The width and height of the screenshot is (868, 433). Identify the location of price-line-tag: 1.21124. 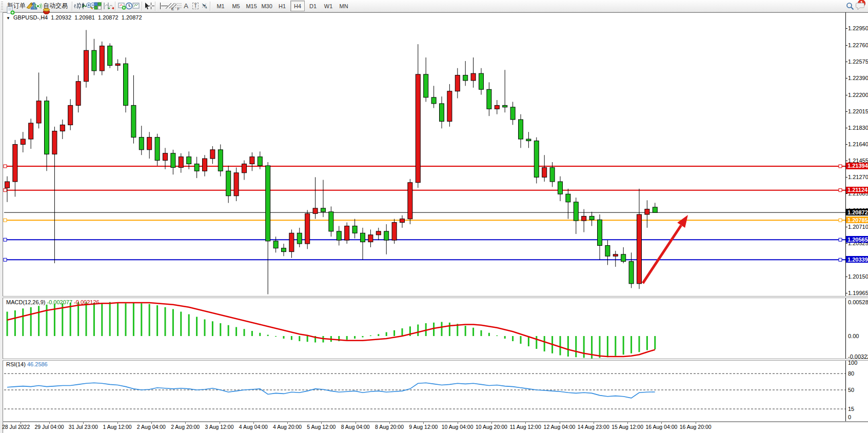
(857, 190).